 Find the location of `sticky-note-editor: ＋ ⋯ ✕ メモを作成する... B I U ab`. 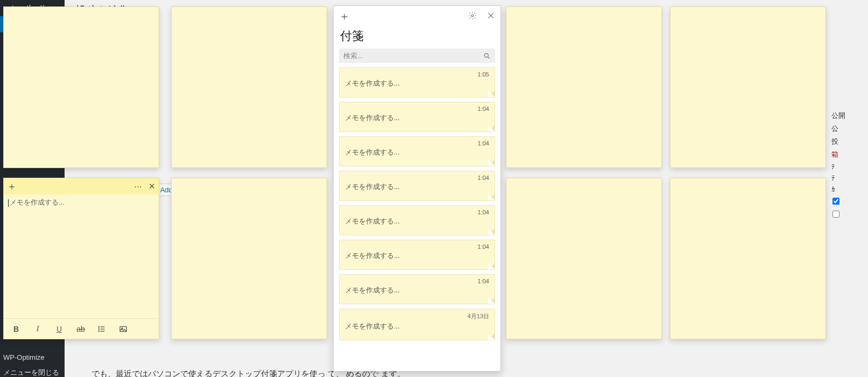

sticky-note-editor: ＋ ⋯ ✕ メモを作成する... B I U ab is located at coordinates (81, 259).